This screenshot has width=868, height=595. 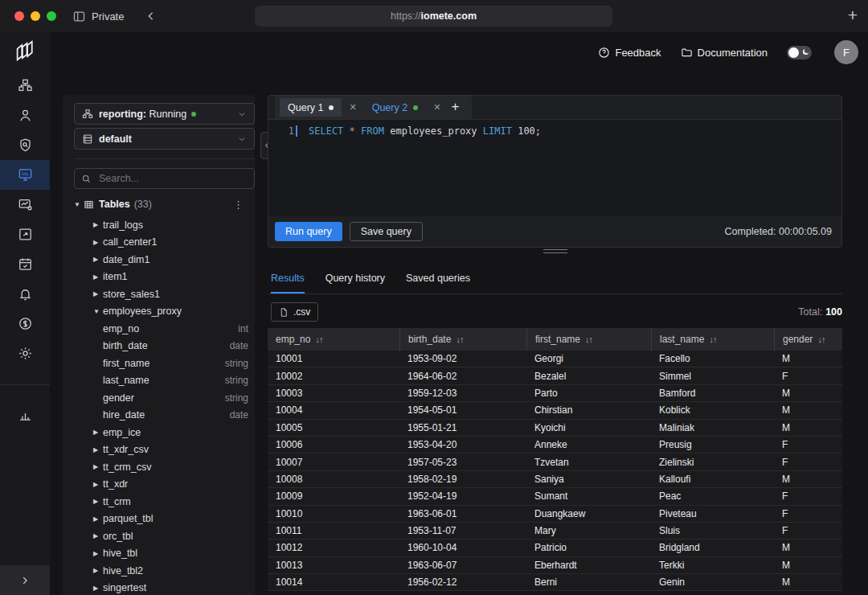 What do you see at coordinates (434, 16) in the screenshot?
I see `address-bar: https://iomete.com` at bounding box center [434, 16].